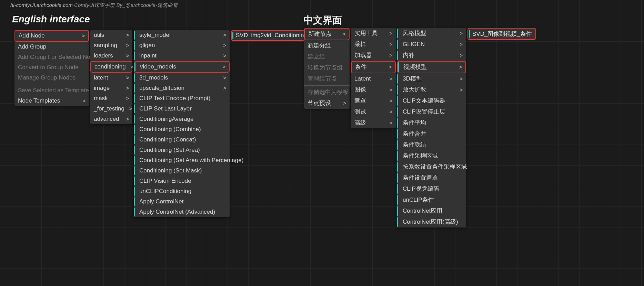 This screenshot has height=286, width=644. Describe the element at coordinates (111, 56) in the screenshot. I see `en-col2-item: loaders>` at that location.